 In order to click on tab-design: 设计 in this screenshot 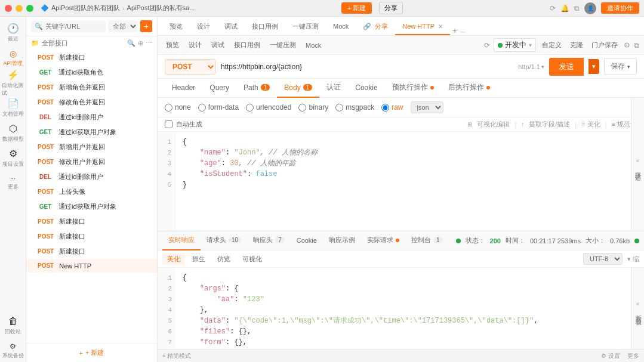, I will do `click(204, 27)`.